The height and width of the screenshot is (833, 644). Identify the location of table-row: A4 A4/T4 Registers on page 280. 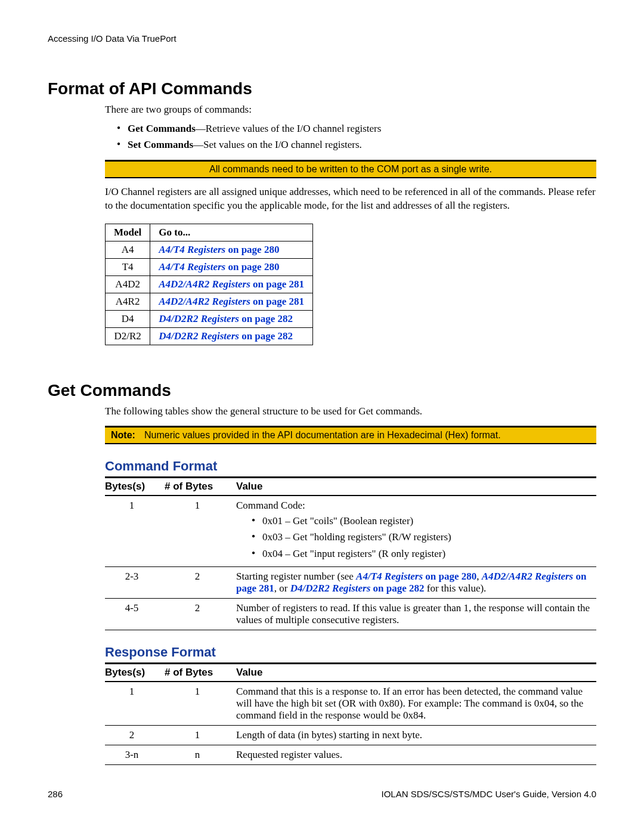
(209, 250).